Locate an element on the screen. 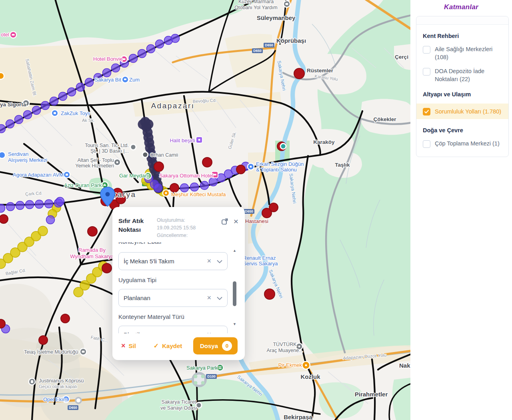 Image resolution: width=512 pixels, height=420 pixels. map-poi-label: Zum is located at coordinates (134, 80).